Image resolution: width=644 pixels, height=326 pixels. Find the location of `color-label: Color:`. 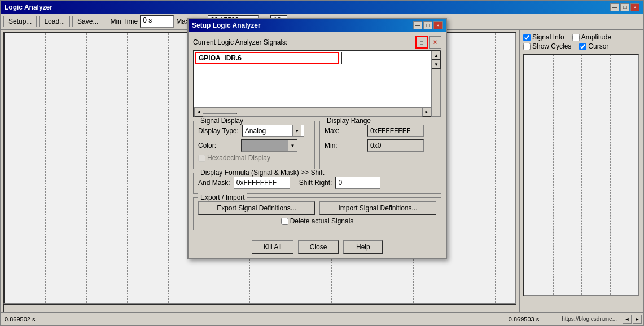

color-label: Color: is located at coordinates (218, 146).